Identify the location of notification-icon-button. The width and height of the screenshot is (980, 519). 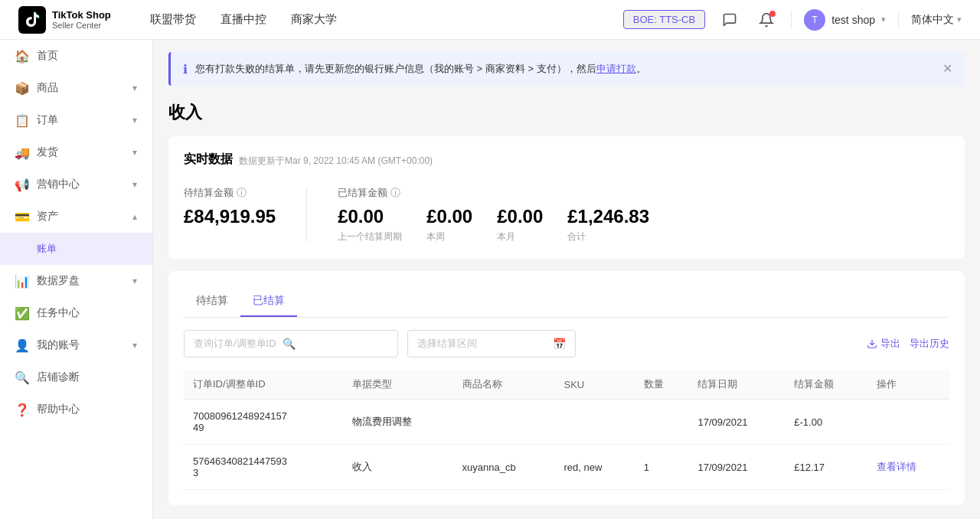
(766, 20).